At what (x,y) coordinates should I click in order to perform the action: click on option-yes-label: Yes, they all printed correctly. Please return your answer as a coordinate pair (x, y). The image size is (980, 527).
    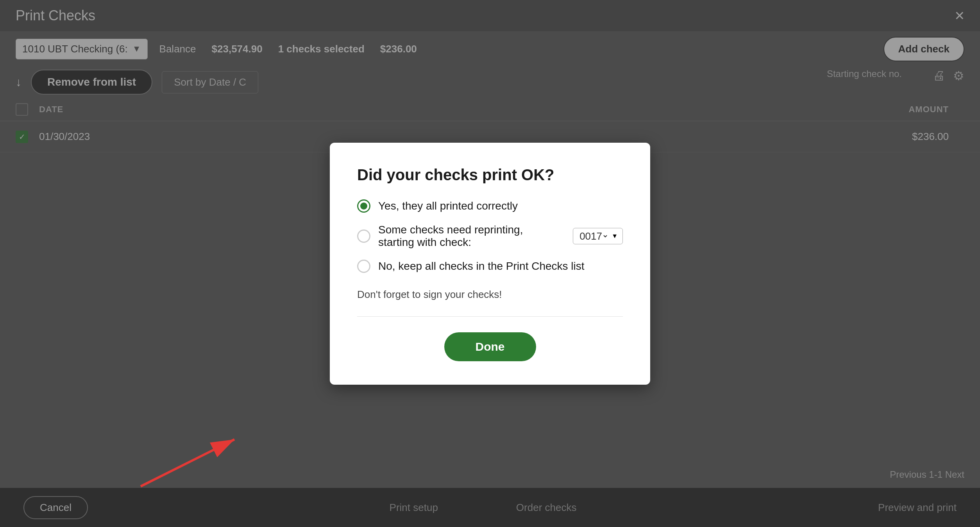
    Looking at the image, I should click on (448, 206).